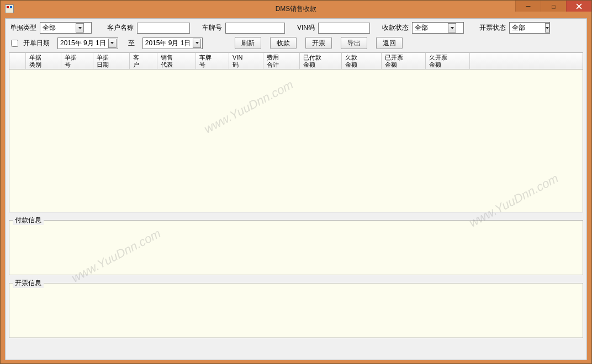 The width and height of the screenshot is (592, 364). I want to click on vin-label: VIN码, so click(306, 28).